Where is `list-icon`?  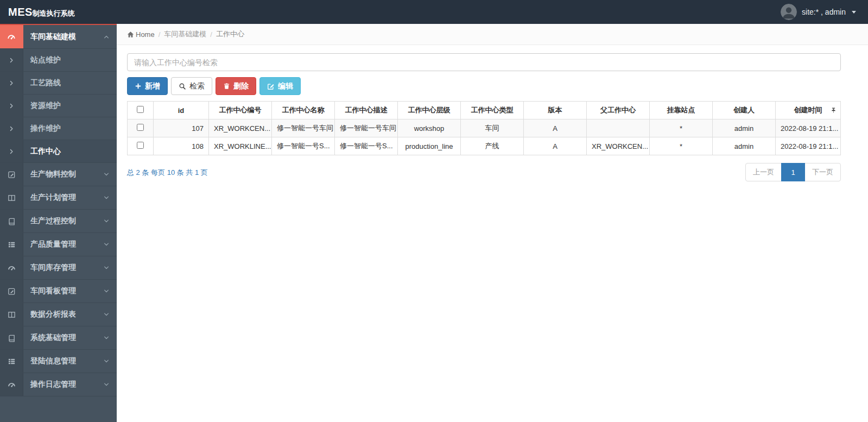 list-icon is located at coordinates (12, 361).